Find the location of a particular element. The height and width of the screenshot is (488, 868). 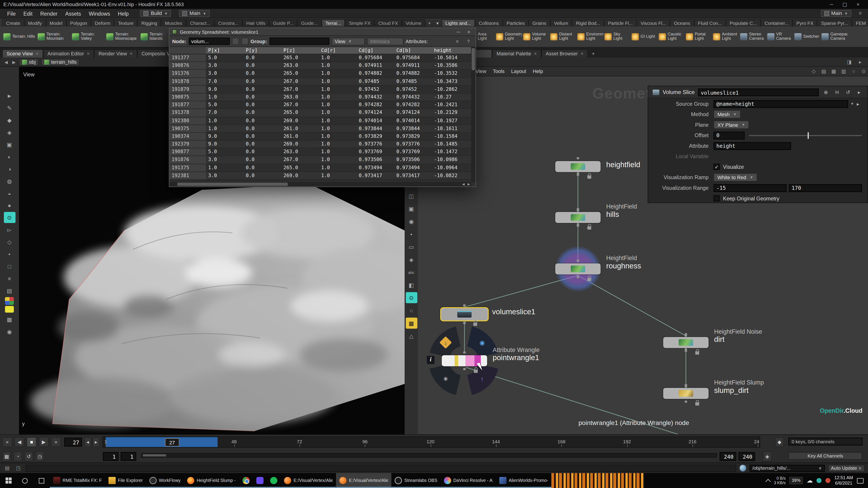

pane-maximize-icon: ▸ is located at coordinates (860, 62).